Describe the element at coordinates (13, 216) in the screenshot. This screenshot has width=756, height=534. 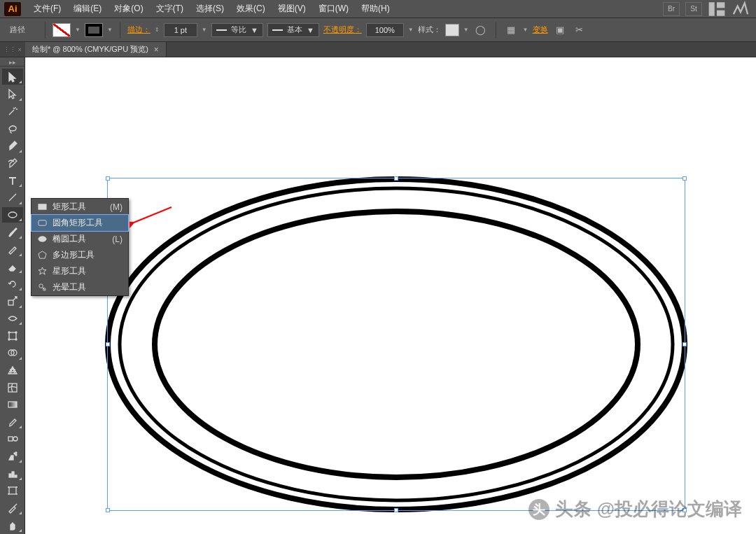
I see `shape-tool` at that location.